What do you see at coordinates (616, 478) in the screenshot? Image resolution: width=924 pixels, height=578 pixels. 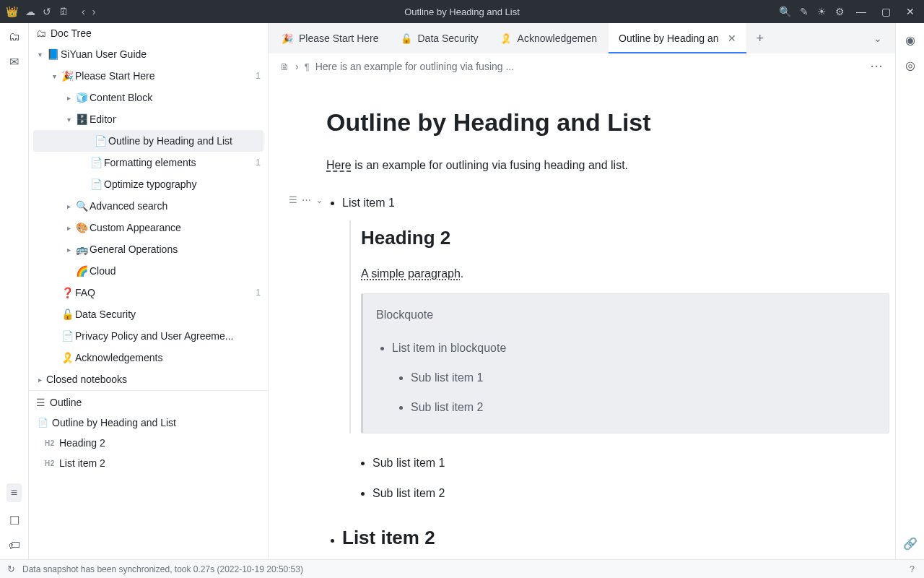 I see `sub-list: Sub list item 1 Sub list item 2` at bounding box center [616, 478].